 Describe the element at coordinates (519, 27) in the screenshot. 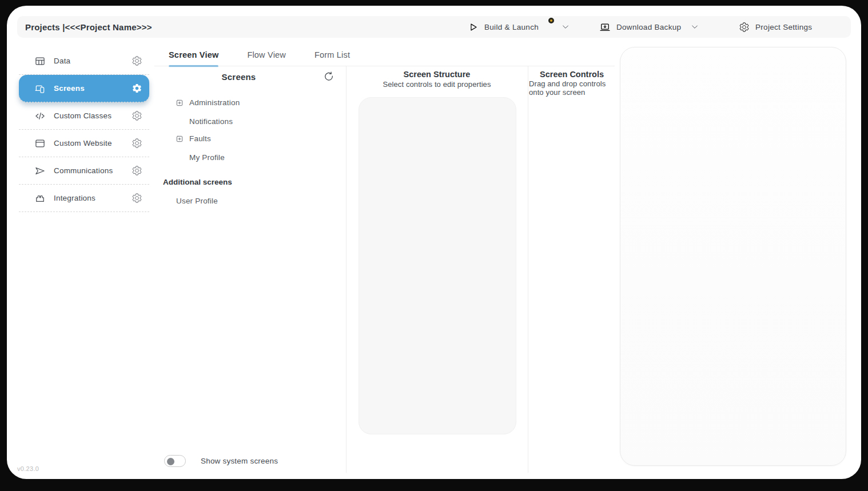

I see `build-launch-button: Build & Launch` at that location.